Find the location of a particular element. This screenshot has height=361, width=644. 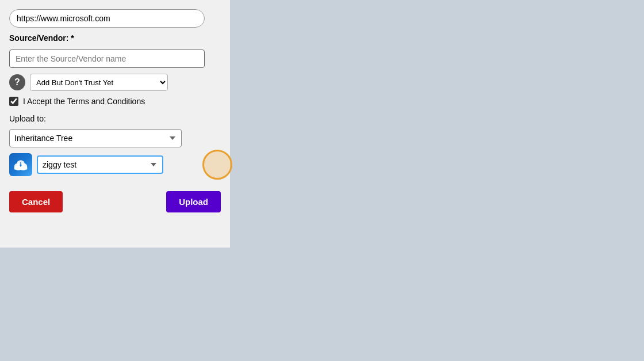

cloud-icon is located at coordinates (21, 165).